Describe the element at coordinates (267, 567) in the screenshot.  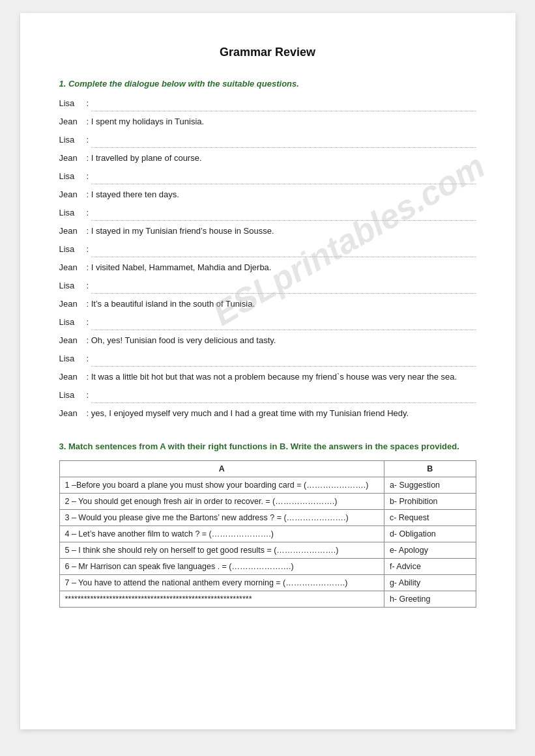
I see `table-row: 6 – Mr Harrison can speak five languages…` at that location.